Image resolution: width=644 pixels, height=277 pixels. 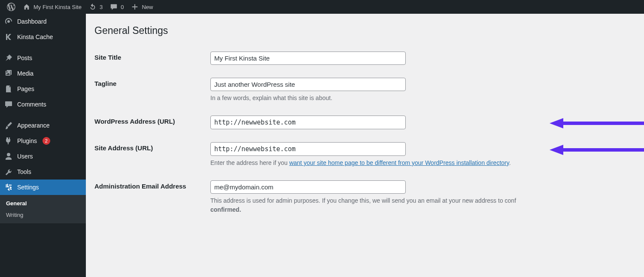 What do you see at coordinates (226, 210) in the screenshot?
I see `admin-email-help-bold: confirmed.` at bounding box center [226, 210].